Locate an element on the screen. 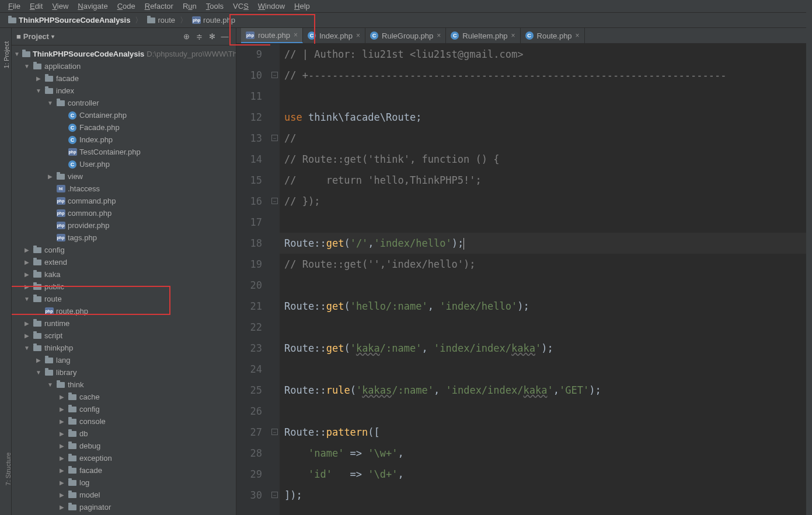  tree-root: ▼ThinkPHPSourceCodeAnalysisD:\phpstudy_p… is located at coordinates (124, 54).